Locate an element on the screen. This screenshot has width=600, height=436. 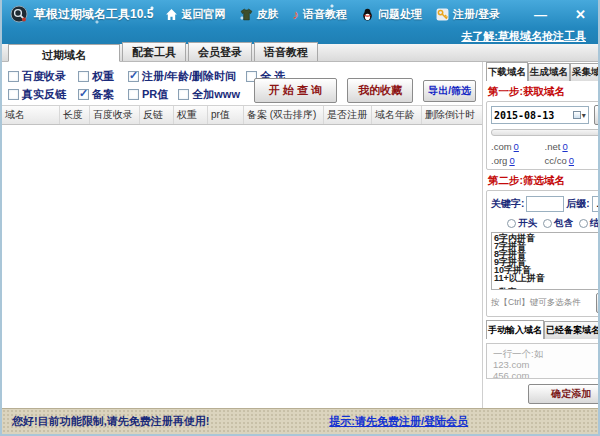
keyword-input is located at coordinates (545, 204).